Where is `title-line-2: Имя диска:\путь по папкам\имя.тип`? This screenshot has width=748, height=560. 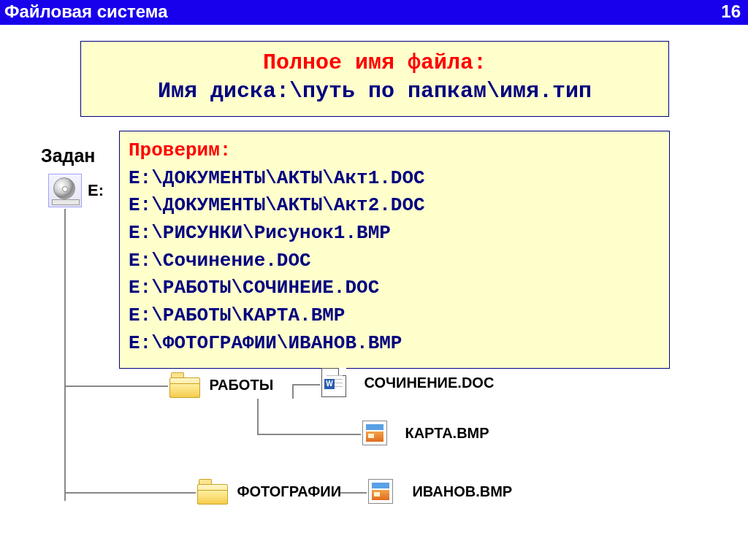
title-line-2: Имя диска:\путь по папкам\имя.тип is located at coordinates (375, 92).